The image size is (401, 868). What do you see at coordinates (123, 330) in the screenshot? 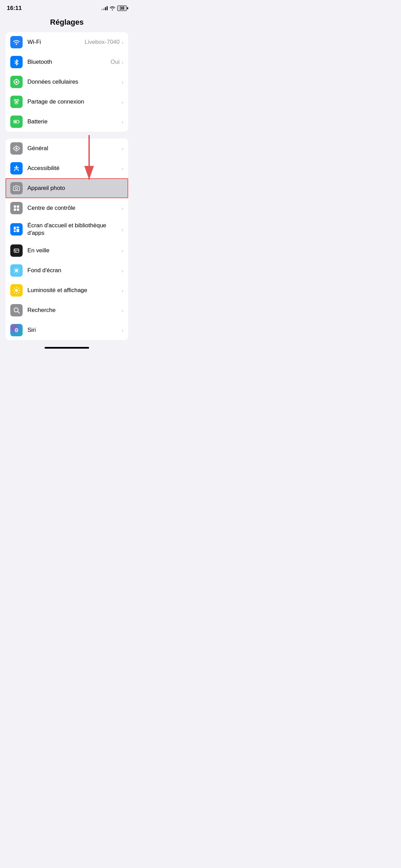
I see `siri-chevron: ›` at bounding box center [123, 330].